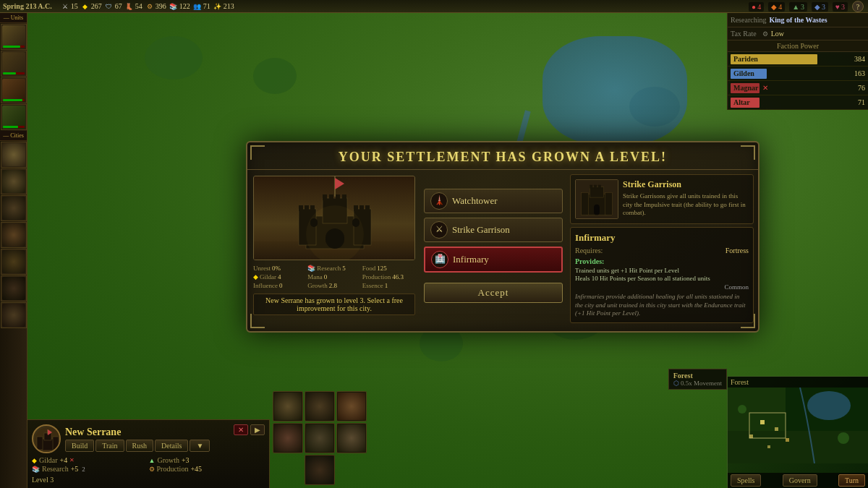  Describe the element at coordinates (207, 468) in the screenshot. I see `city-res-production: ⚙ Production +45` at that location.